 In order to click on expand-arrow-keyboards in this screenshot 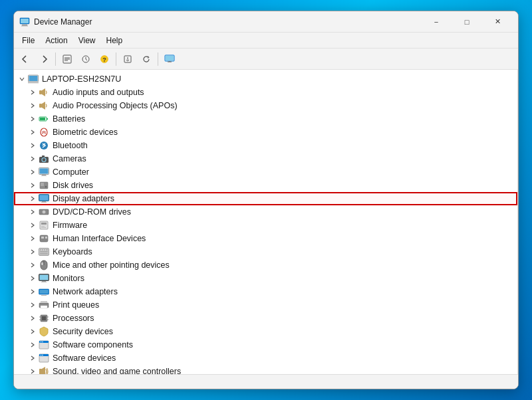, I will do `click(33, 252)`.